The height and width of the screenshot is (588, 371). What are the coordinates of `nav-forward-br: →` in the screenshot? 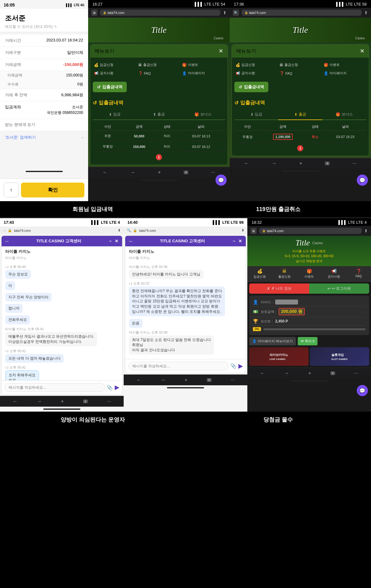 It's located at (287, 373).